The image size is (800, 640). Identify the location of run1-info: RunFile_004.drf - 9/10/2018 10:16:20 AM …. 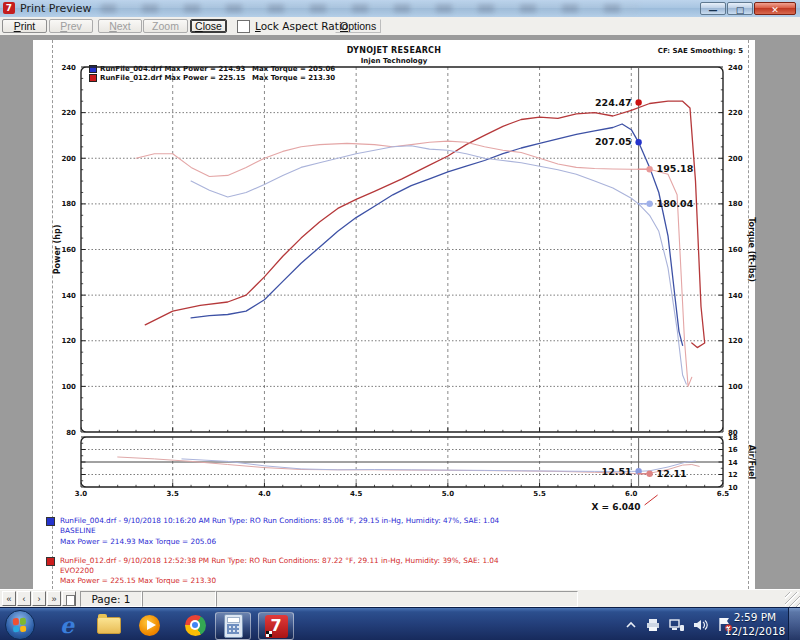
(272, 532).